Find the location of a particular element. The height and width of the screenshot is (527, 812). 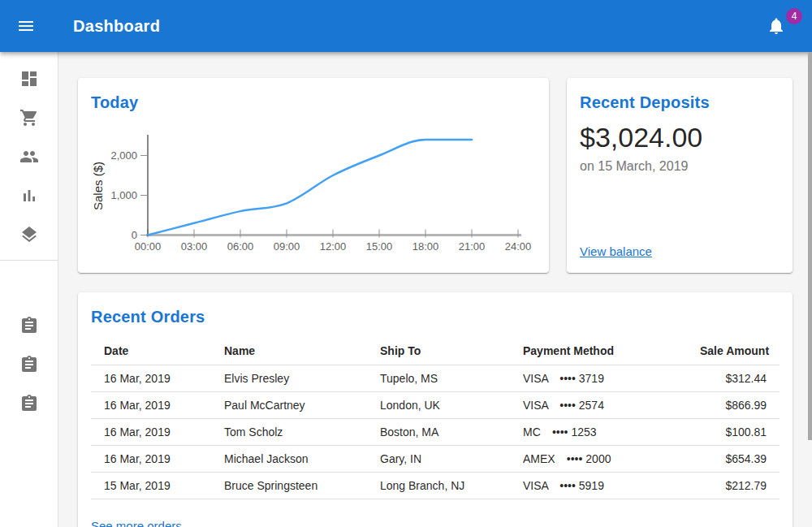

orders-card-title: Recent Orders is located at coordinates (435, 317).